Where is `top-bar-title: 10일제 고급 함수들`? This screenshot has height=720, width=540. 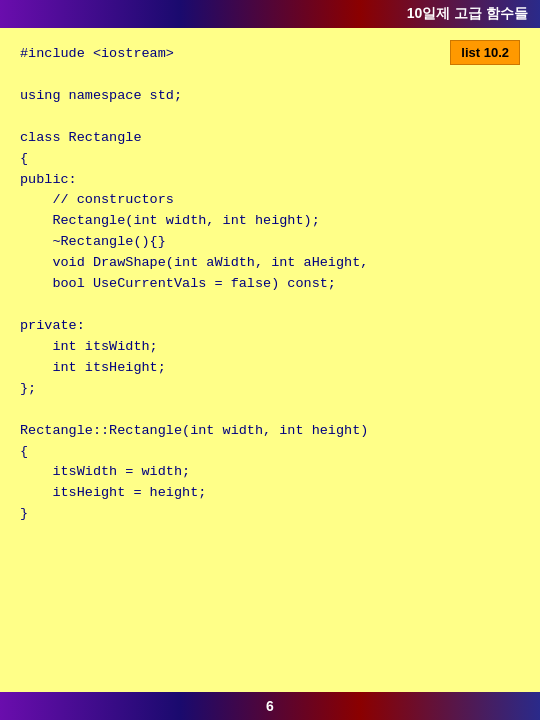
top-bar-title: 10일제 고급 함수들 is located at coordinates (468, 14).